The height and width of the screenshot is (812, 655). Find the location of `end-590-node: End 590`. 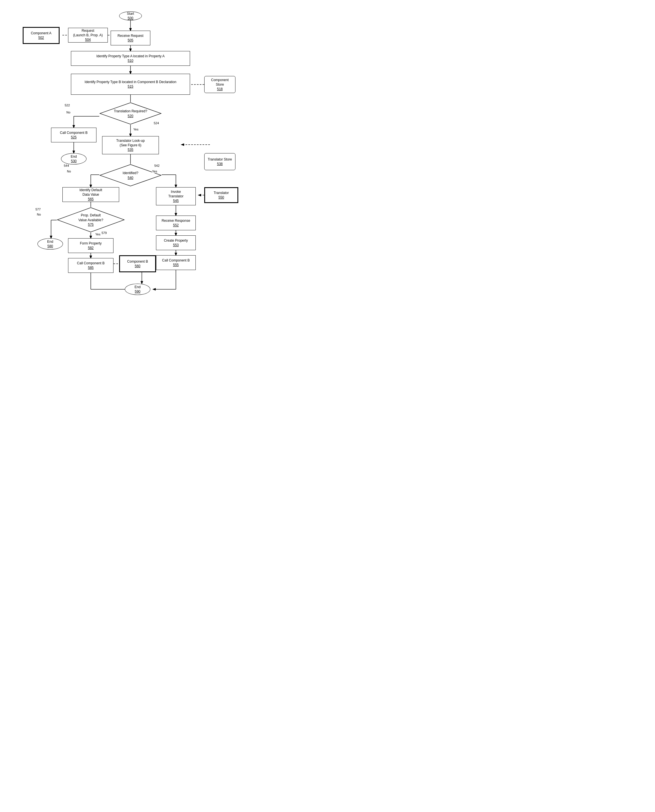

end-590-node: End 590 is located at coordinates (137, 289).